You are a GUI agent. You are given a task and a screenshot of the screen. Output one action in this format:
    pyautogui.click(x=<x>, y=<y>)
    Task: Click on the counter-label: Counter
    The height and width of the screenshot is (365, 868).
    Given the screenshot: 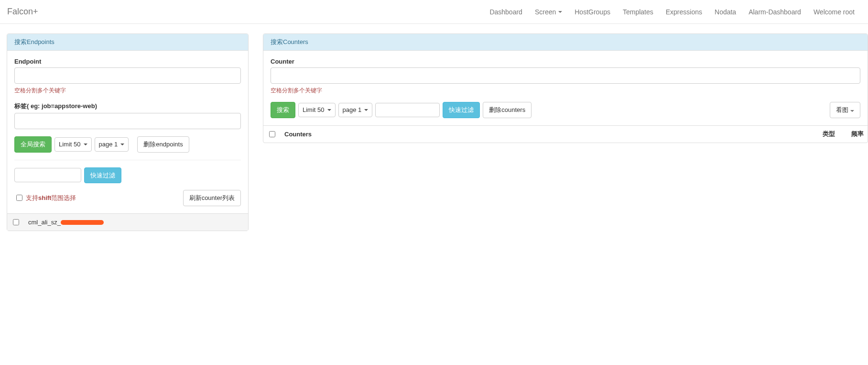 What is the action you would take?
    pyautogui.click(x=565, y=61)
    